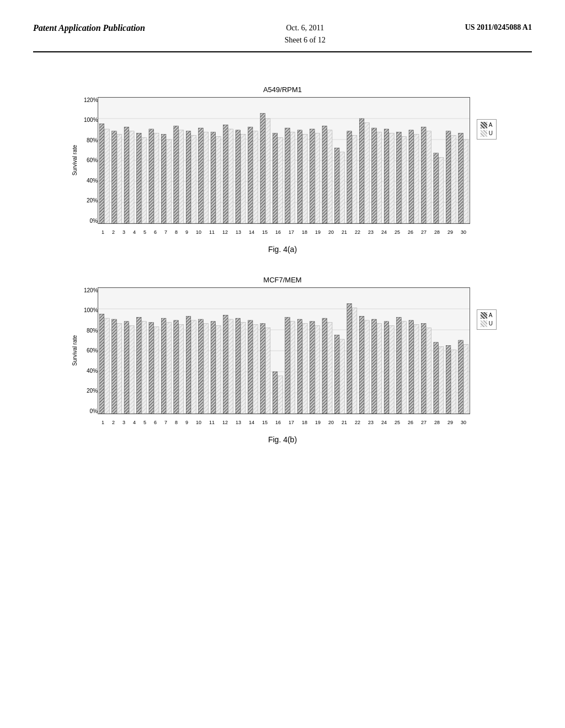  Describe the element at coordinates (284, 351) in the screenshot. I see `chart-b-svg` at that location.